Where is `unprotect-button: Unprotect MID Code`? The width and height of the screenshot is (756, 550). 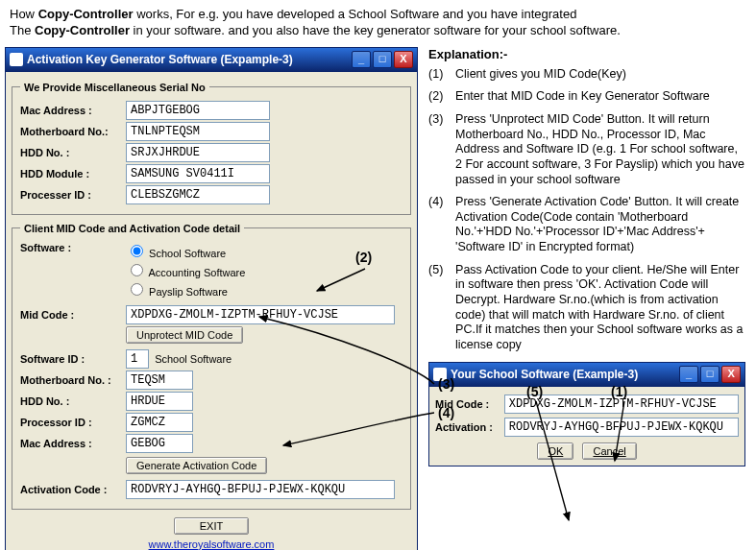 unprotect-button: Unprotect MID Code is located at coordinates (184, 335).